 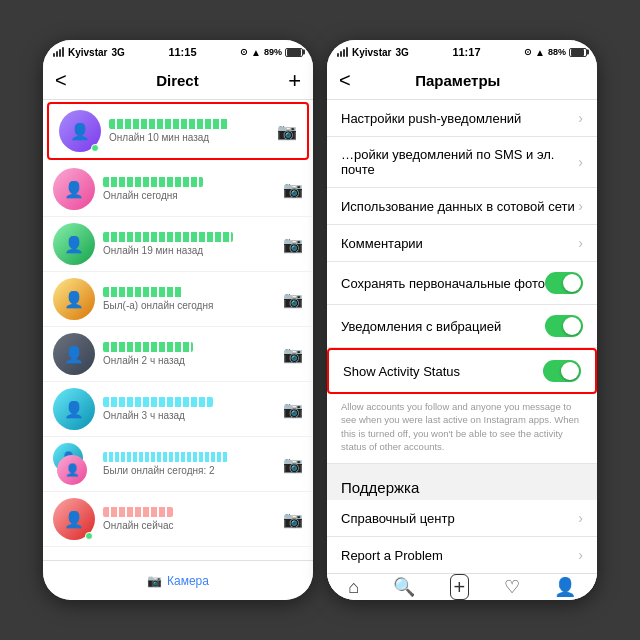 I want to click on settings-item-vibration: Уведомления с вибрацией, so click(x=462, y=326).